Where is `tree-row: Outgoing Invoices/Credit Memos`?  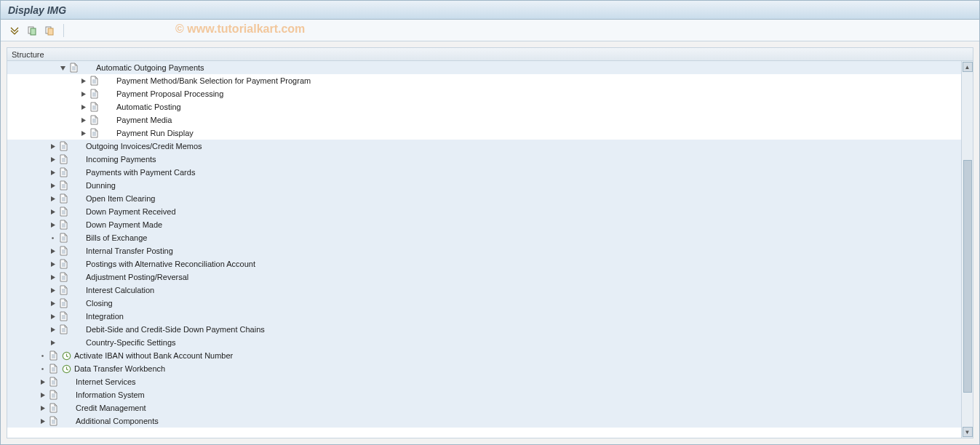 tree-row: Outgoing Invoices/Credit Memos is located at coordinates (485, 146).